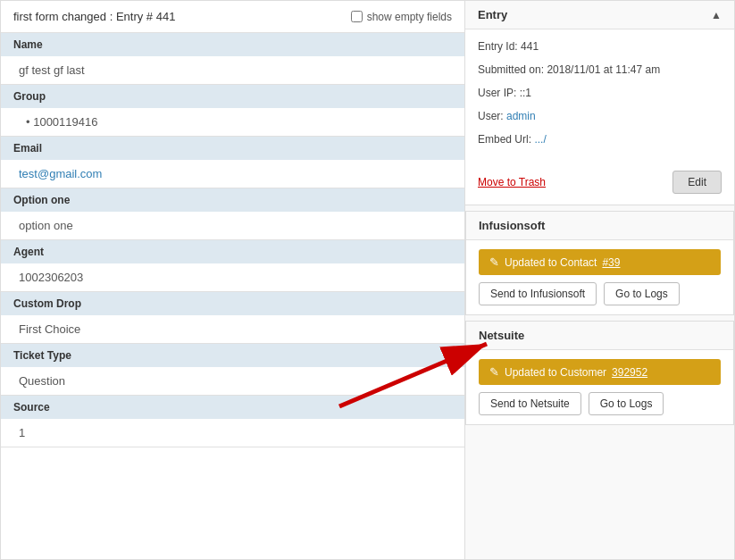 The image size is (735, 560). What do you see at coordinates (600, 294) in the screenshot?
I see `infusionsoft-actions: Send to Infusionsoft Go to Logs` at bounding box center [600, 294].